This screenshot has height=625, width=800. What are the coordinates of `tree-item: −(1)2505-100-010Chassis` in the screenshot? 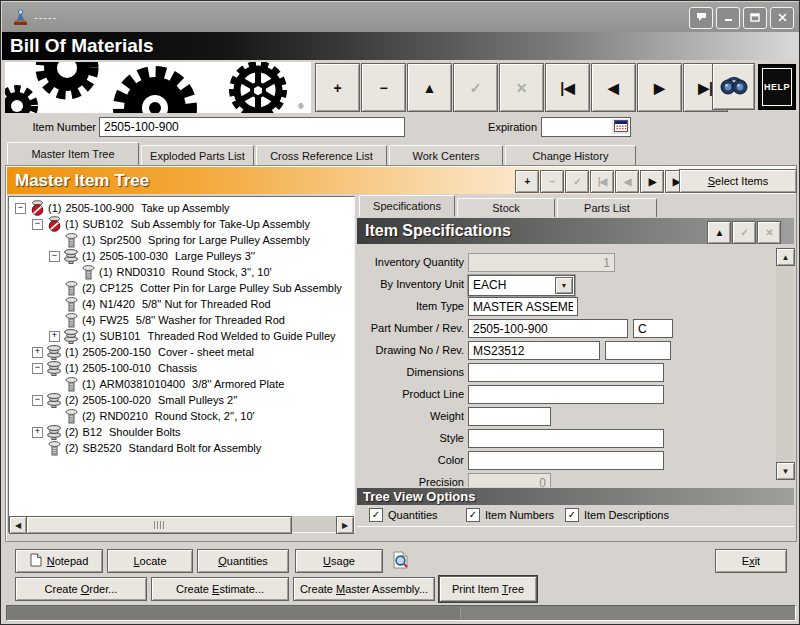 It's located at (182, 368).